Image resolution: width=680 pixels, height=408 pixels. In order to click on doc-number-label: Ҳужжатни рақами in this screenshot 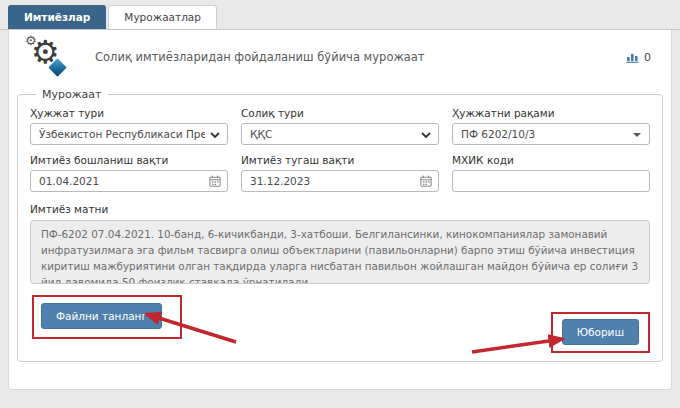, I will do `click(551, 113)`.